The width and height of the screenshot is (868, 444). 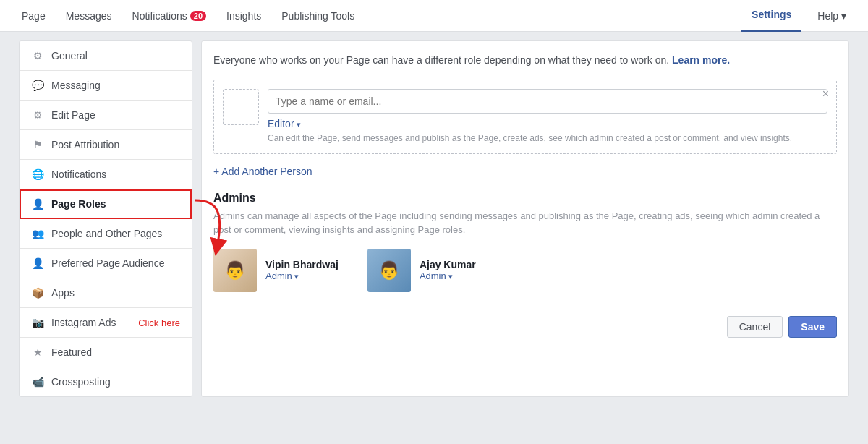 What do you see at coordinates (106, 234) in the screenshot?
I see `sidebar-item-people-other-pages: 👥 People and Other Pages` at bounding box center [106, 234].